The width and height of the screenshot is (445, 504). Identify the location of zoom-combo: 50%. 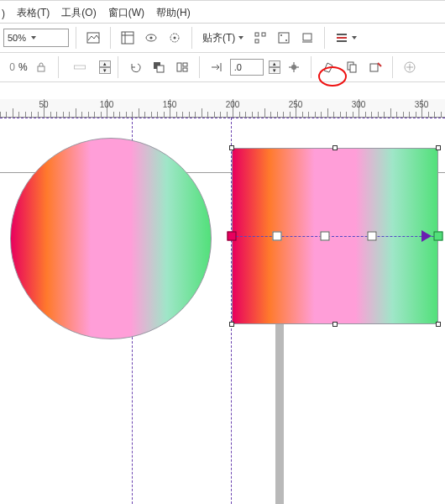
(36, 38).